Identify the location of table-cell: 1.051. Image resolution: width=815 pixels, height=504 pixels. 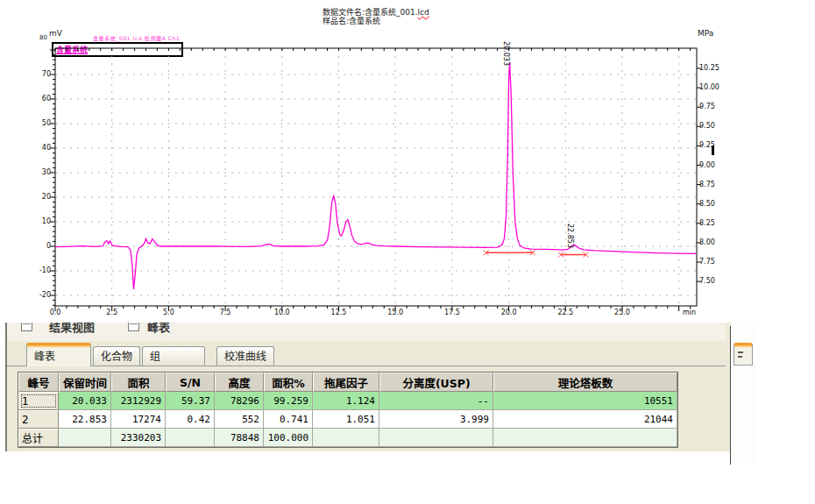
(346, 419).